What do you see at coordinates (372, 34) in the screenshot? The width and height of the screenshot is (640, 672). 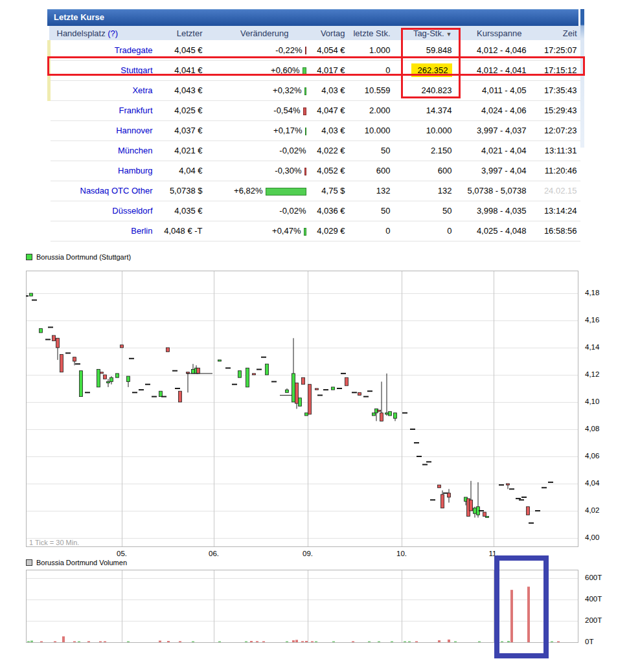 I see `column-label: letzte Stk.` at bounding box center [372, 34].